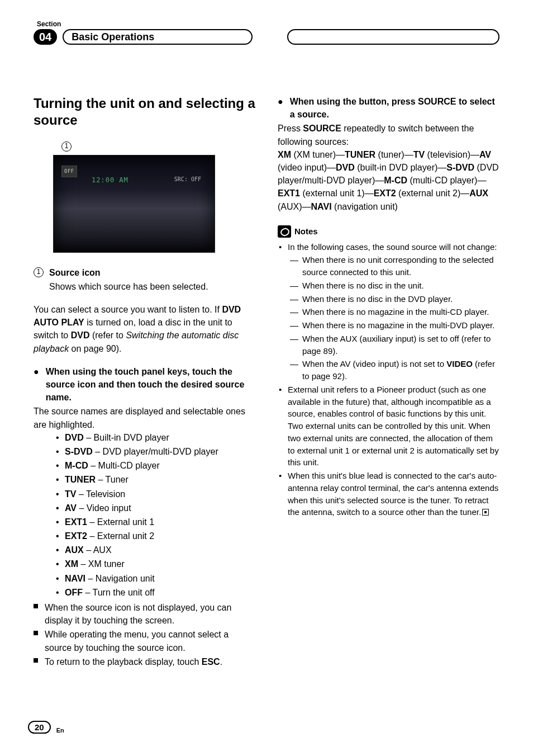  What do you see at coordinates (393, 266) in the screenshot?
I see `list-item: When there is no unit corresponding to t…` at bounding box center [393, 266].